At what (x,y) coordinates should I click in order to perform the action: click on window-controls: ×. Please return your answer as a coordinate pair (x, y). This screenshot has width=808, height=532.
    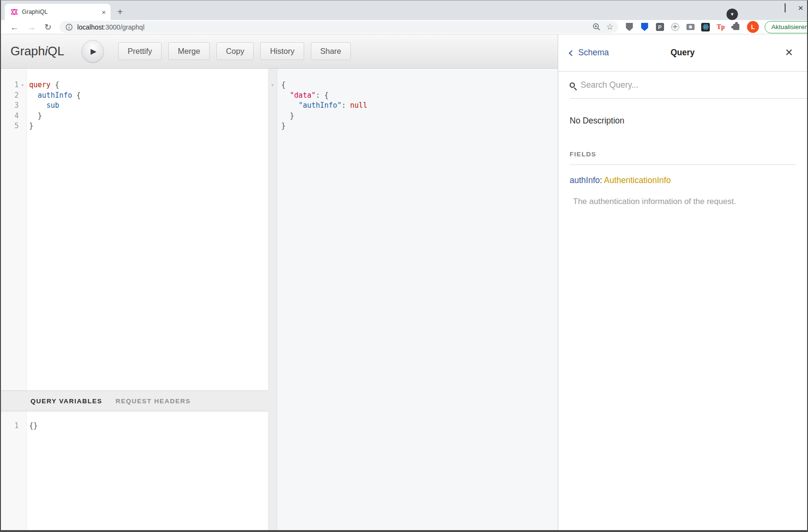
    Looking at the image, I should click on (788, 8).